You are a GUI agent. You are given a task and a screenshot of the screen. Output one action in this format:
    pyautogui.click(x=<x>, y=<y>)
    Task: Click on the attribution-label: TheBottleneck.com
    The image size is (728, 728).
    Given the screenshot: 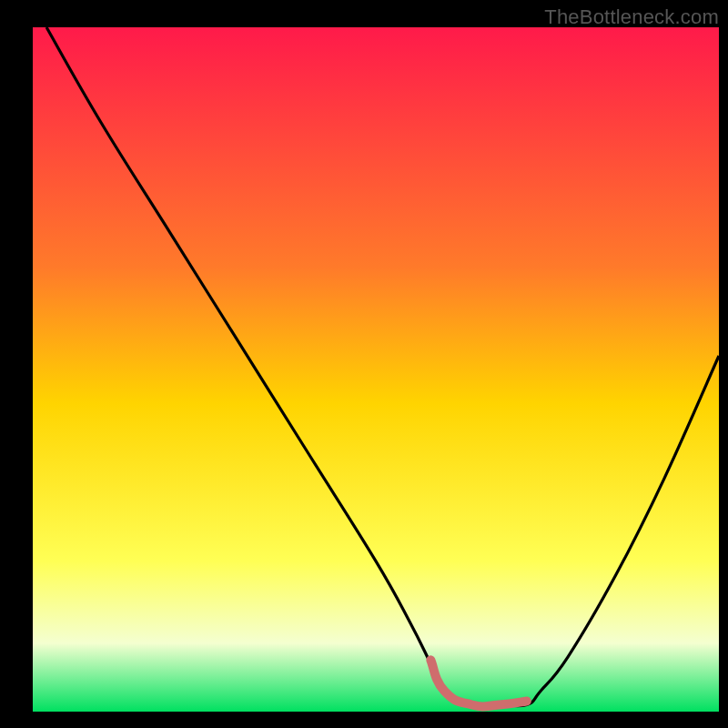 What is the action you would take?
    pyautogui.click(x=632, y=17)
    